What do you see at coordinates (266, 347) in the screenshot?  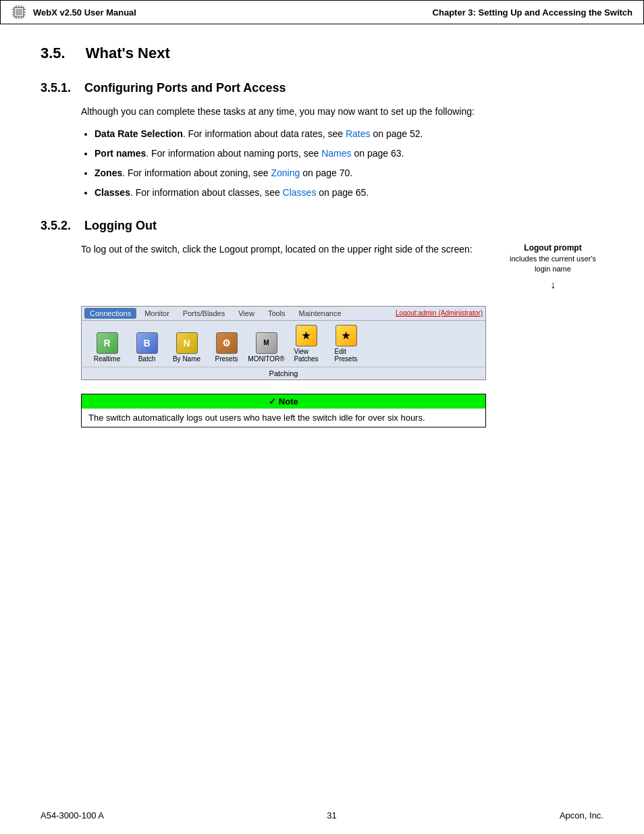 I see `toolbar-monitor: M MONITOR®` at bounding box center [266, 347].